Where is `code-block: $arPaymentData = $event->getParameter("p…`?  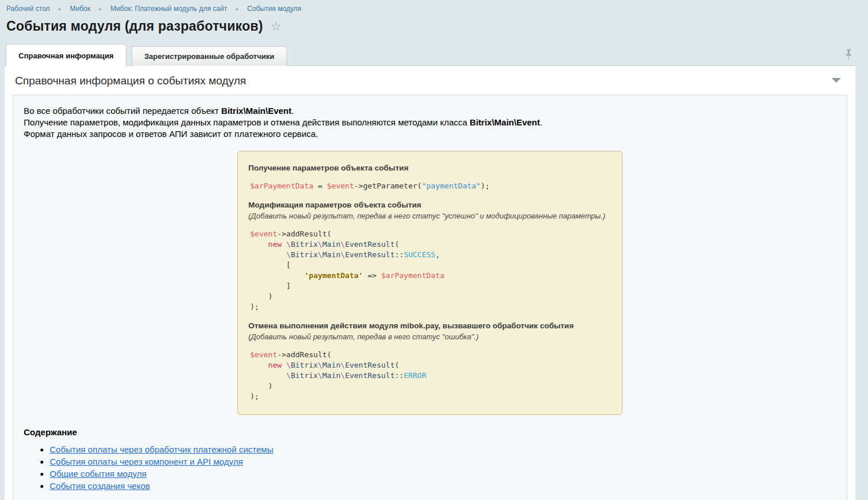 code-block: $arPaymentData = $event->getParameter("p… is located at coordinates (430, 186).